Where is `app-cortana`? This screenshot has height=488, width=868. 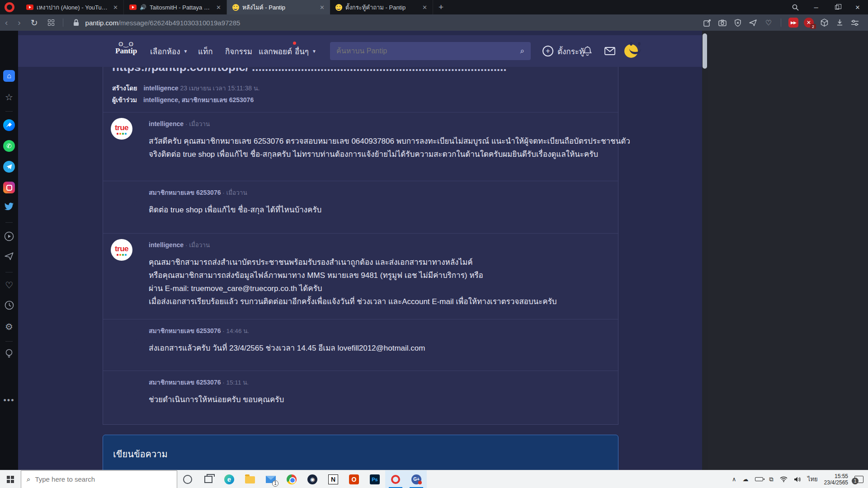
app-cortana is located at coordinates (188, 479).